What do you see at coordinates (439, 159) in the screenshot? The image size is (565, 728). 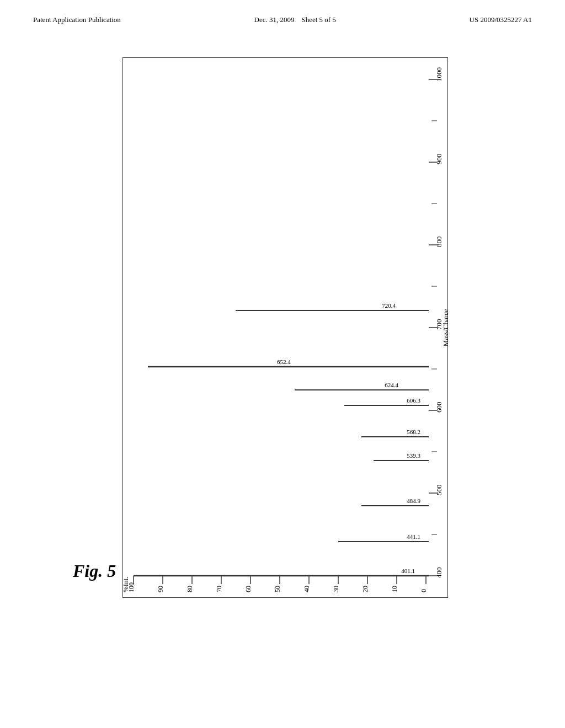 I see `y-tick-900: 900` at bounding box center [439, 159].